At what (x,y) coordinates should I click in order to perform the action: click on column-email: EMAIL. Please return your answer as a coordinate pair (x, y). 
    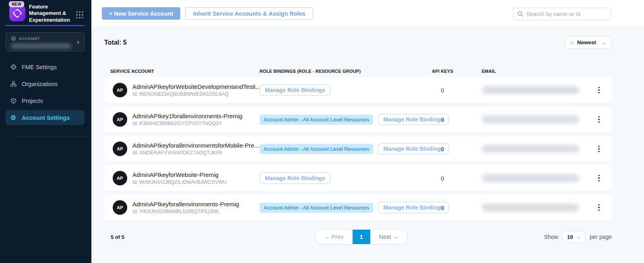
    Looking at the image, I should click on (535, 71).